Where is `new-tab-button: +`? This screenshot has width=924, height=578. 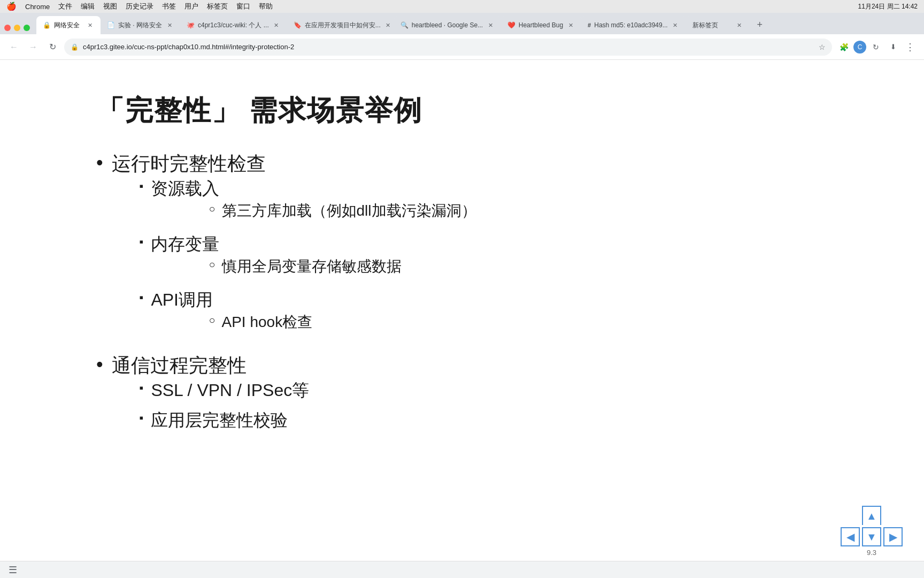
new-tab-button: + is located at coordinates (760, 25).